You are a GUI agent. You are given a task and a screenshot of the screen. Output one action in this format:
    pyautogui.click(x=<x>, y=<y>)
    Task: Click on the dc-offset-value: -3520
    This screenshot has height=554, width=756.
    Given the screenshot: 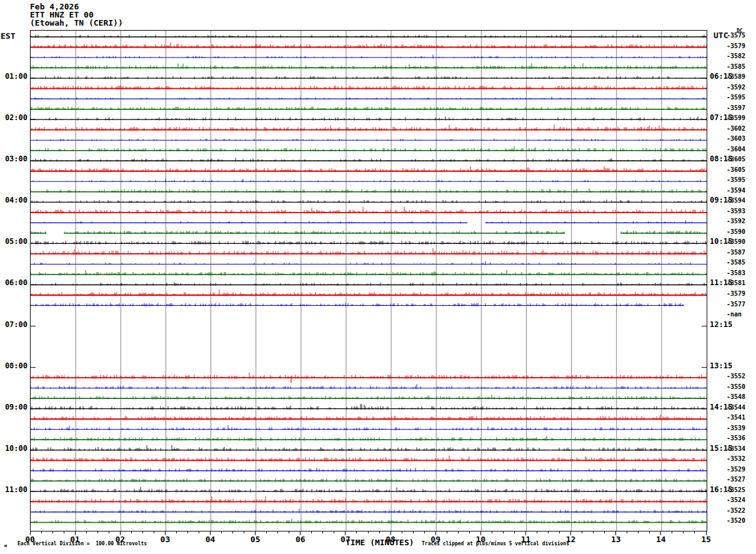 What is the action you would take?
    pyautogui.click(x=741, y=521)
    